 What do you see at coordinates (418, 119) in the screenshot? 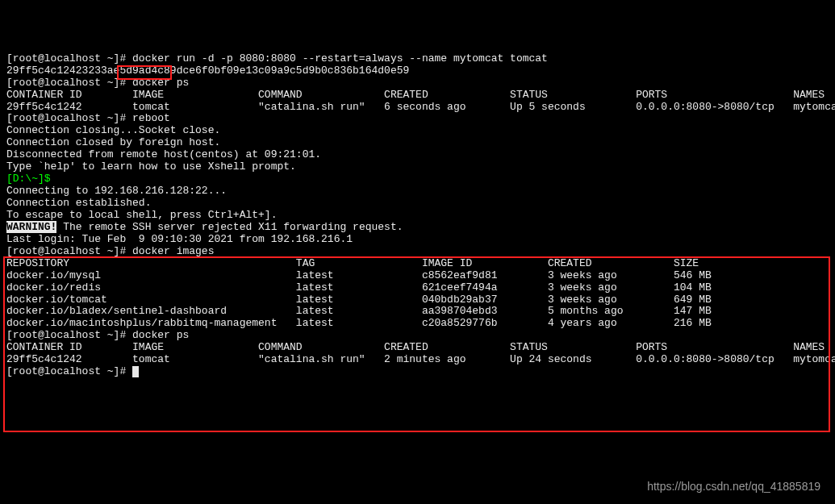
I see `terminal-line: [root@localhost ~]# reboot` at bounding box center [418, 119].